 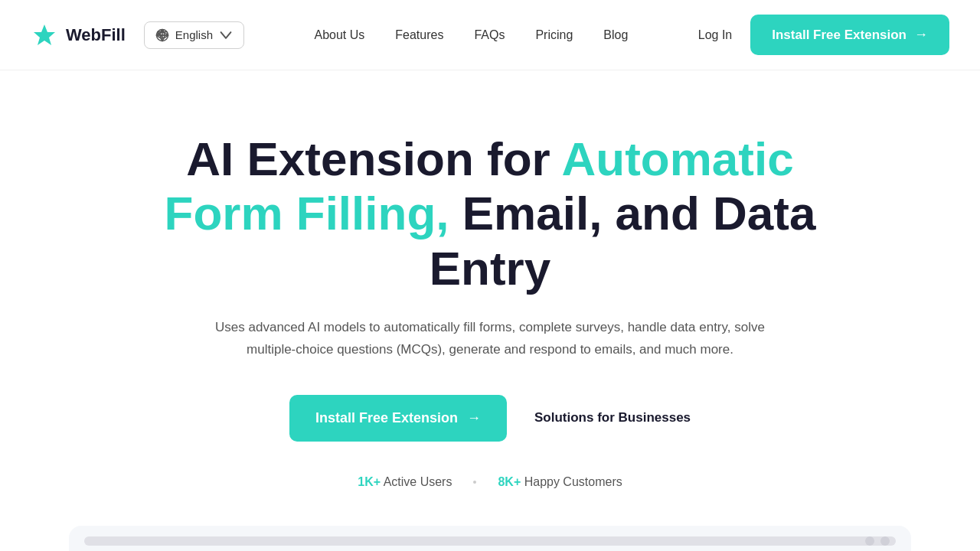 What do you see at coordinates (490, 35) in the screenshot?
I see `navbar: WebFill English About Us Features FAQs P…` at bounding box center [490, 35].